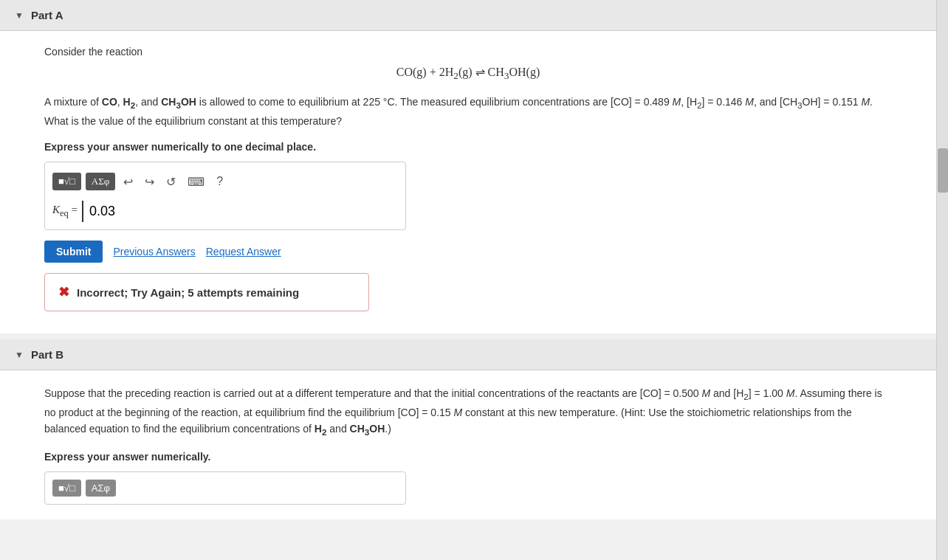  I want to click on part-a-chevron: ▼, so click(19, 15).